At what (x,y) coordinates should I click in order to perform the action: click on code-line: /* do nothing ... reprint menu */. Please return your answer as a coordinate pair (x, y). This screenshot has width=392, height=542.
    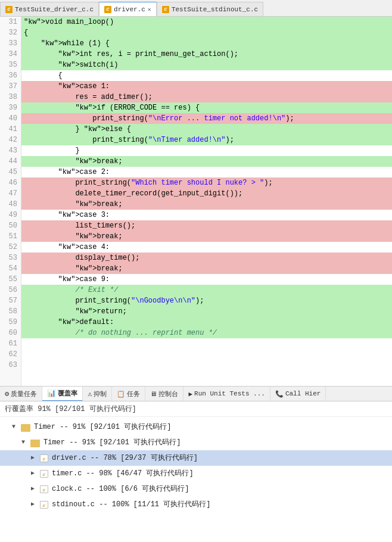
    Looking at the image, I should click on (207, 333).